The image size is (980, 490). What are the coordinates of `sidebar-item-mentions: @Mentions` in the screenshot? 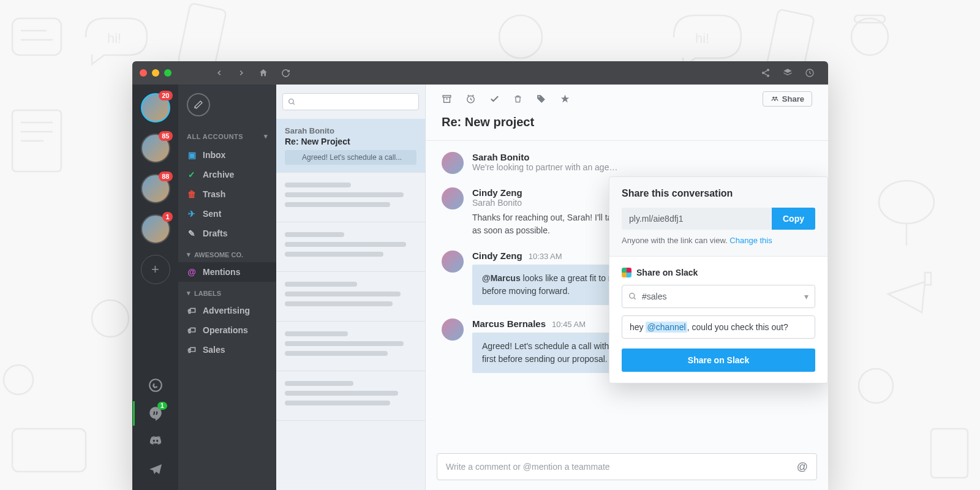 It's located at (227, 272).